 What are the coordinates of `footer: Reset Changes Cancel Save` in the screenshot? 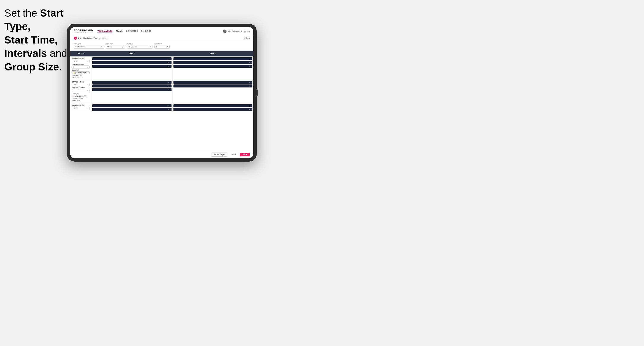 It's located at (162, 154).